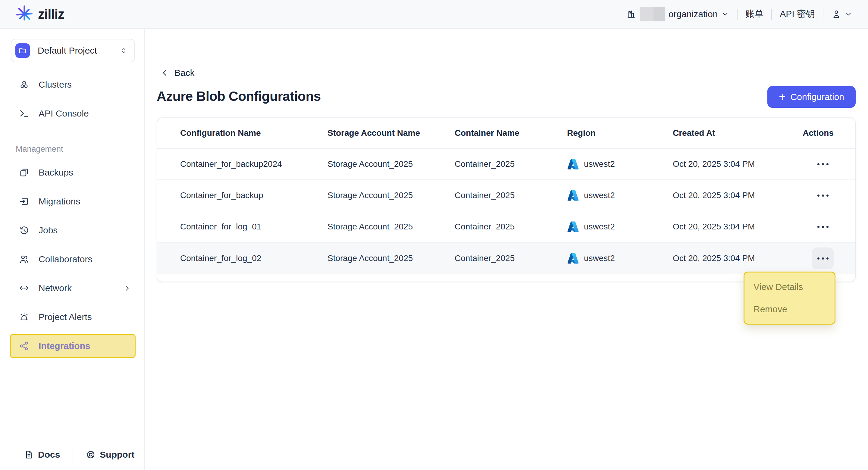 This screenshot has width=868, height=470. I want to click on chevron-left-icon, so click(165, 73).